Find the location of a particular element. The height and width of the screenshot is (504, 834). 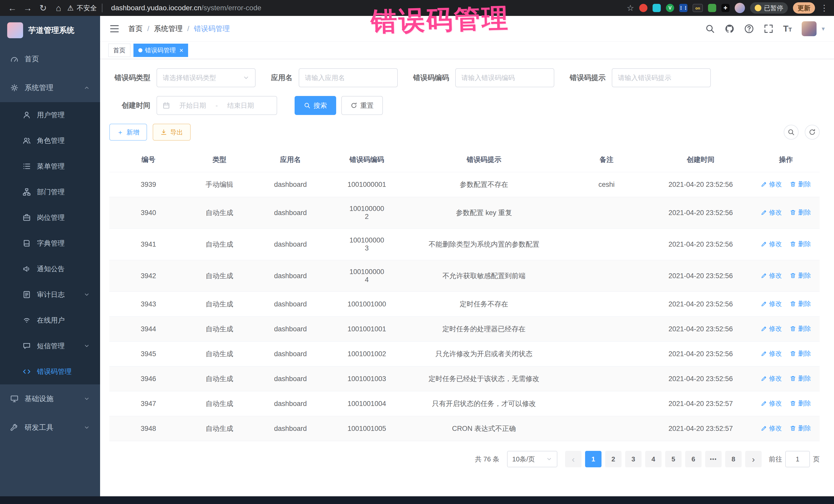

error-code-input is located at coordinates (505, 78).